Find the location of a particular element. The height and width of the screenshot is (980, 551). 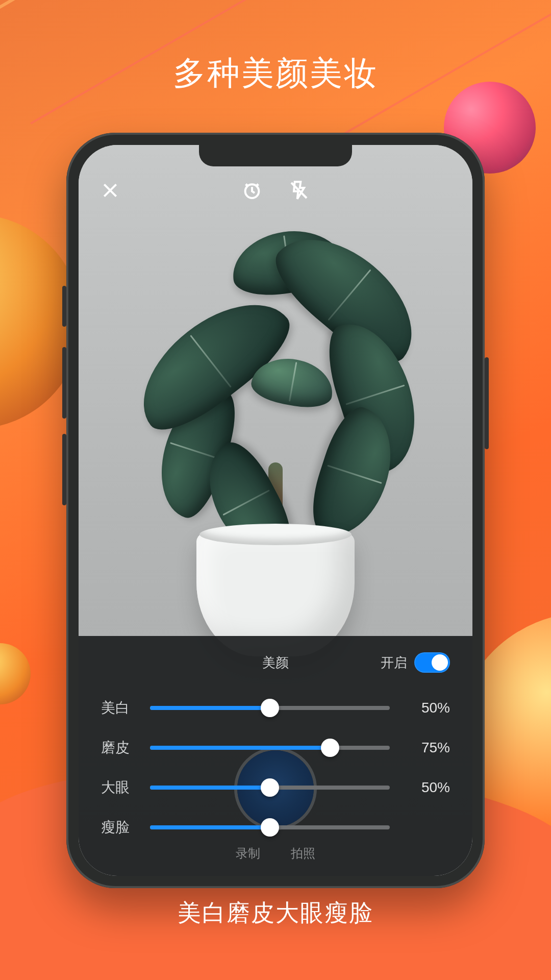

flash-off-icon is located at coordinates (299, 190).